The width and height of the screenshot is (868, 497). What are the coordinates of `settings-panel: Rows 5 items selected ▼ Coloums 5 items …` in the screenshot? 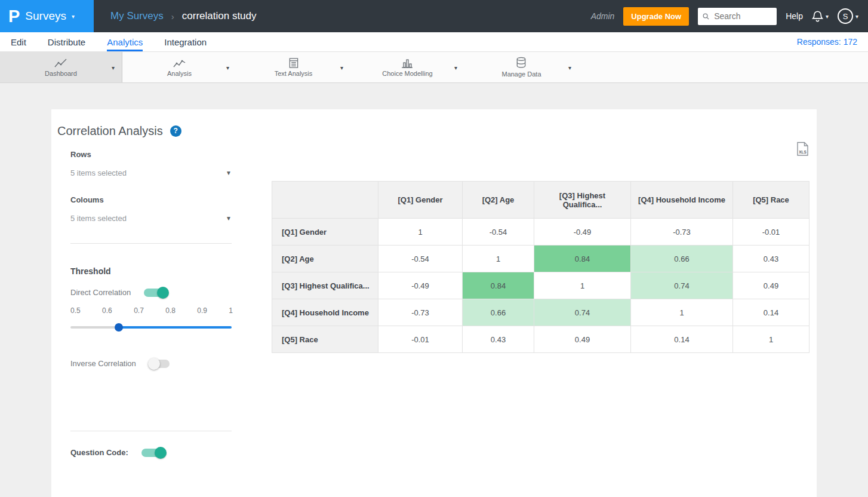 It's located at (141, 298).